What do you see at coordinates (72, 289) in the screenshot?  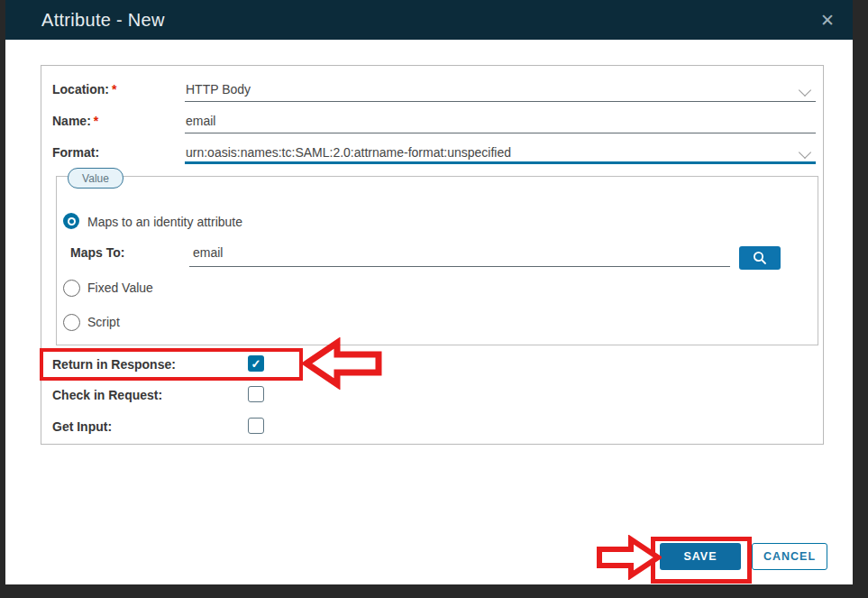 I see `radio-fixed-value` at bounding box center [72, 289].